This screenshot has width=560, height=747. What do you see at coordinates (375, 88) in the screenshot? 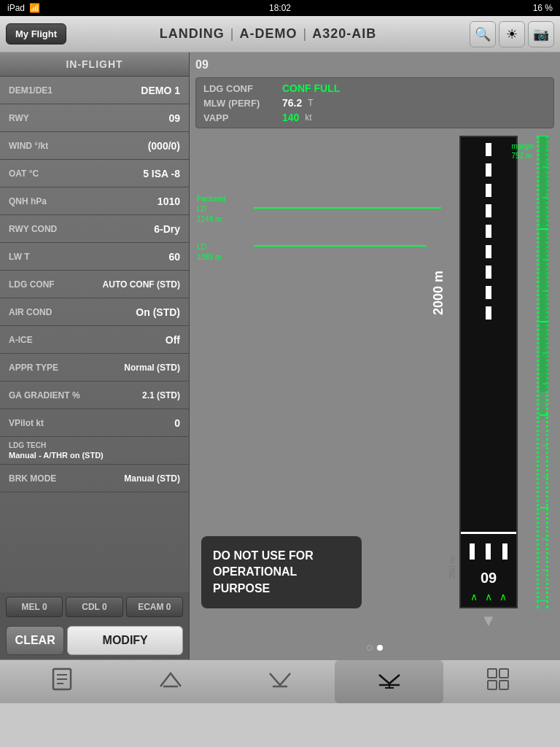
I see `perf-ldg-conf: LDG CONF CONF FULL` at bounding box center [375, 88].